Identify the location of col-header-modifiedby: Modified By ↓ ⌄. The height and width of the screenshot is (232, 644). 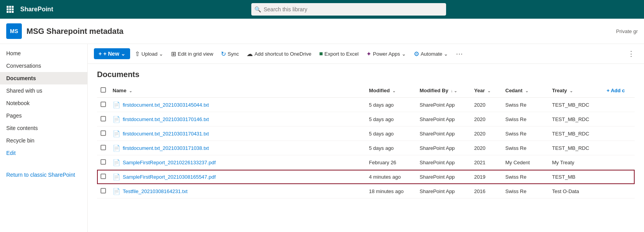
(444, 91).